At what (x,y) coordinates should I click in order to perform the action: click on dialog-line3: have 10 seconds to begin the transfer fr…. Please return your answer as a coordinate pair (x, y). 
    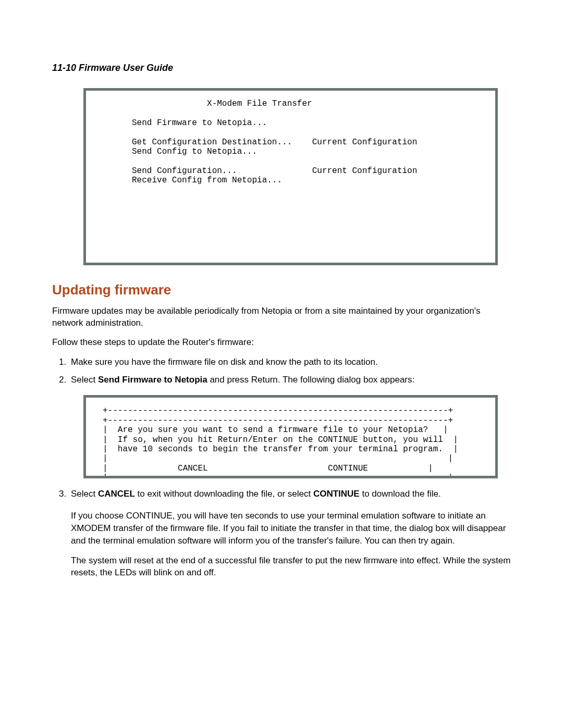
    Looking at the image, I should click on (280, 449).